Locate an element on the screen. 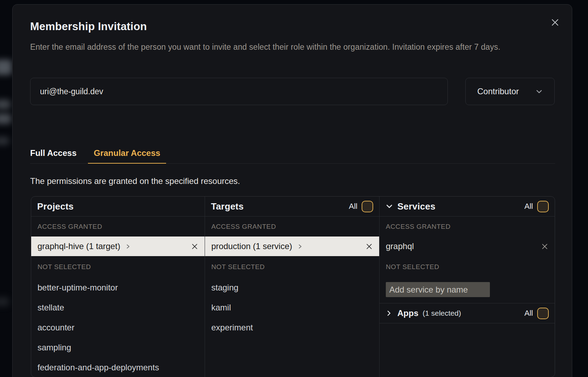  project-item: federation-and-app-deployments is located at coordinates (118, 367).